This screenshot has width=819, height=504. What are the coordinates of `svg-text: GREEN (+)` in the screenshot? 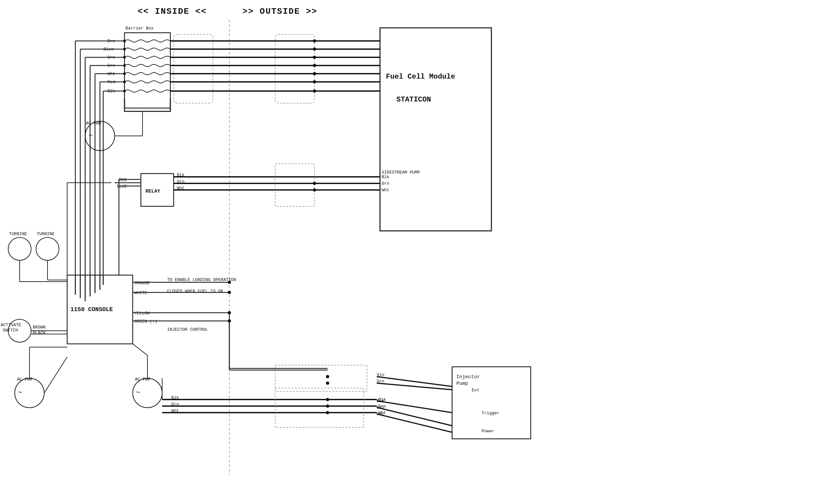 It's located at (146, 321).